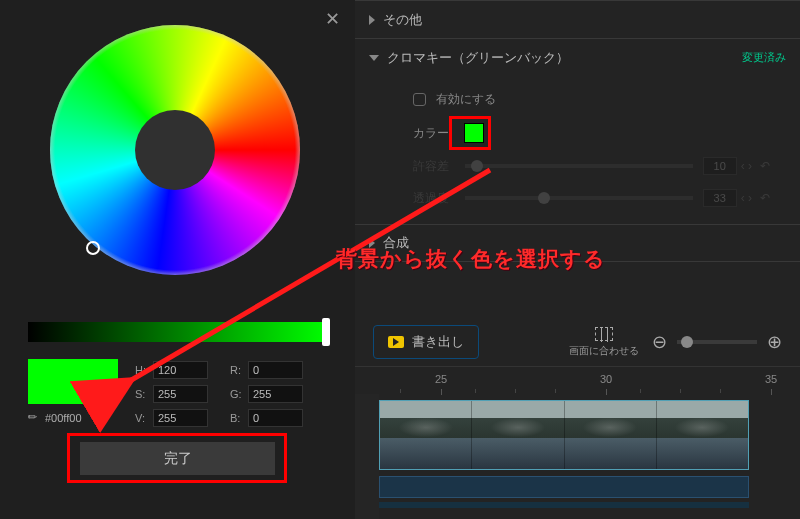 The width and height of the screenshot is (800, 519). Describe the element at coordinates (717, 342) in the screenshot. I see `zoom-controls: ⊖ ⊕` at that location.